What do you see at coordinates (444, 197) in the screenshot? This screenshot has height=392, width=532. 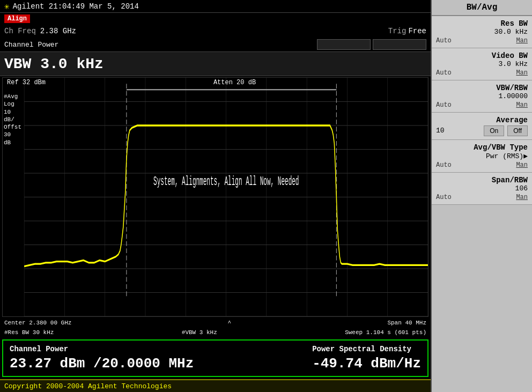 I see `sub-left-5: Auto` at bounding box center [444, 197].